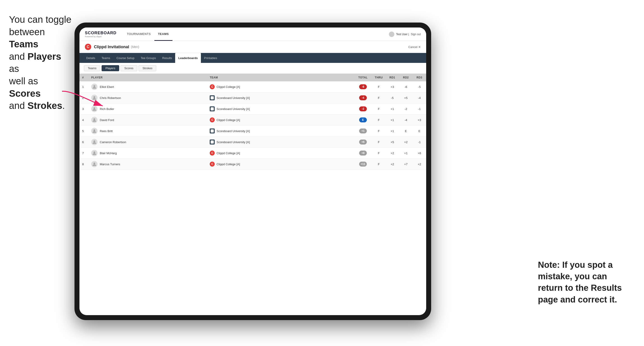 This screenshot has height=346, width=644. What do you see at coordinates (113, 142) in the screenshot?
I see `player-name: Cameron Robertson` at bounding box center [113, 142].